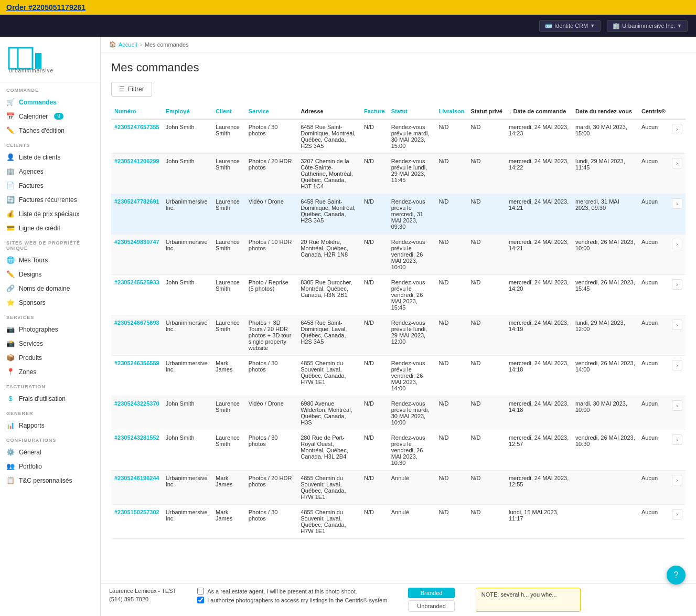  Describe the element at coordinates (539, 376) in the screenshot. I see `cell-date-commande: mercredi, 24 MAI 2023, 14:18` at that location.